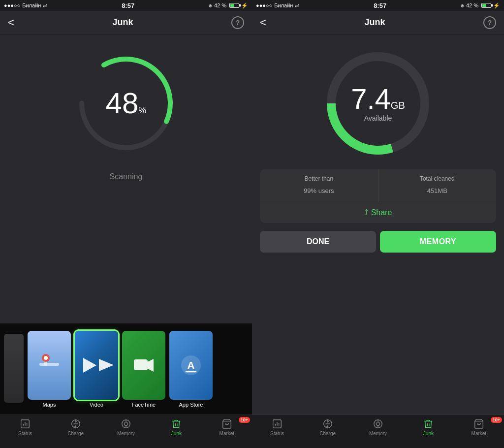 The image size is (504, 448). Describe the element at coordinates (428, 427) in the screenshot. I see `right-tab-junk: Junk` at that location.